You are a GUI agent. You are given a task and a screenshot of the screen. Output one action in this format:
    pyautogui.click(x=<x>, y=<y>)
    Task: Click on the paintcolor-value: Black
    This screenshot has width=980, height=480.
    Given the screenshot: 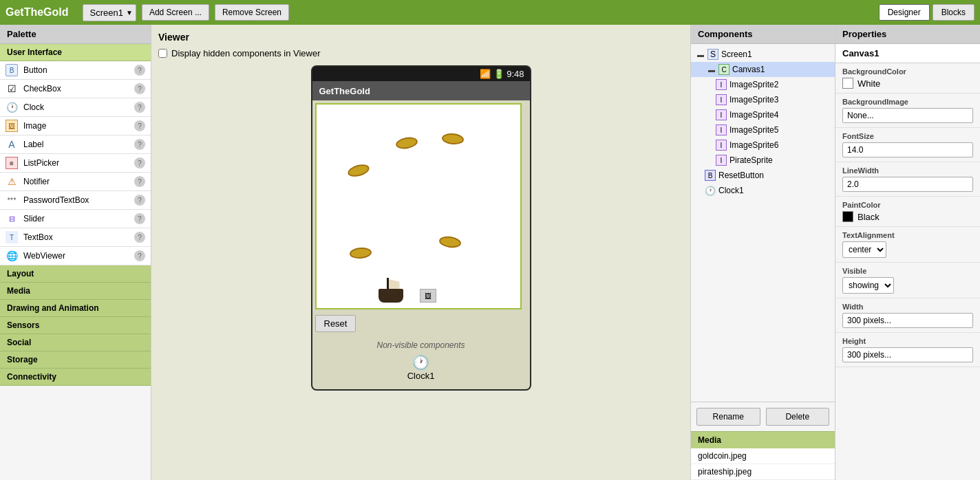 What is the action you would take?
    pyautogui.click(x=869, y=217)
    